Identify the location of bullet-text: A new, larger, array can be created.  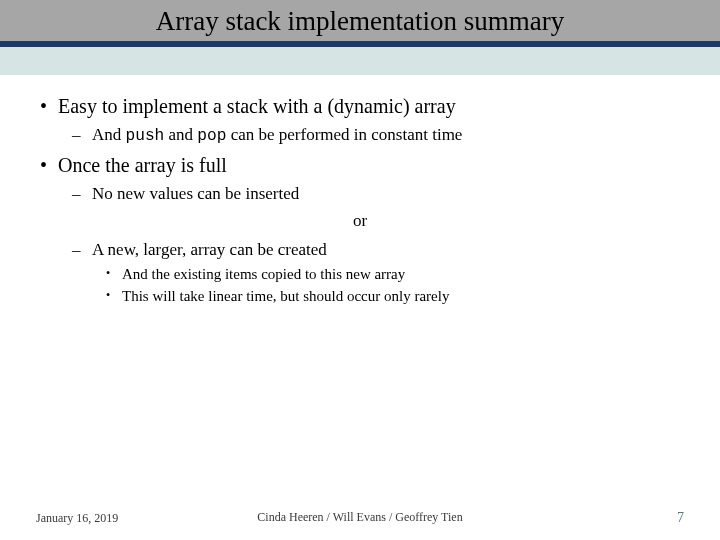
(210, 250).